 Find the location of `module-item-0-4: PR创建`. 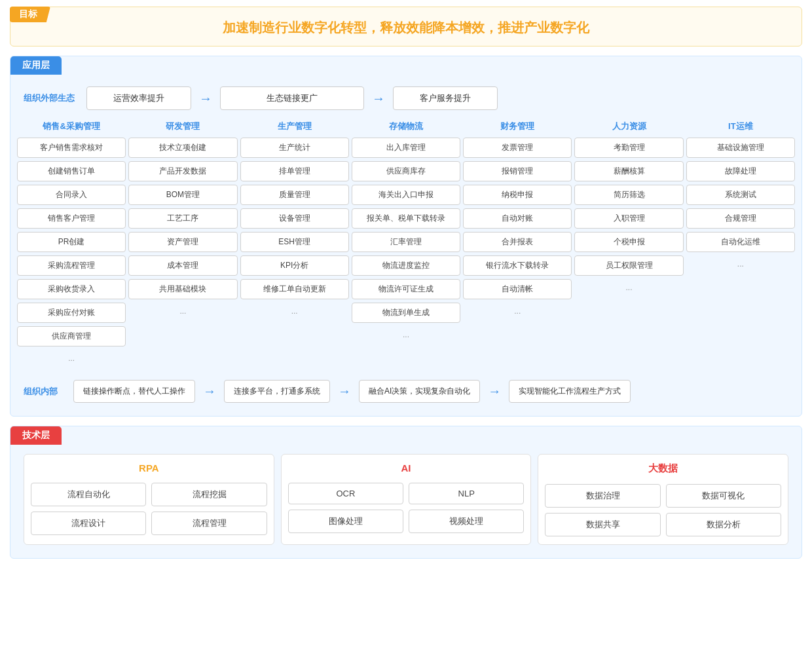

module-item-0-4: PR创建 is located at coordinates (71, 242).